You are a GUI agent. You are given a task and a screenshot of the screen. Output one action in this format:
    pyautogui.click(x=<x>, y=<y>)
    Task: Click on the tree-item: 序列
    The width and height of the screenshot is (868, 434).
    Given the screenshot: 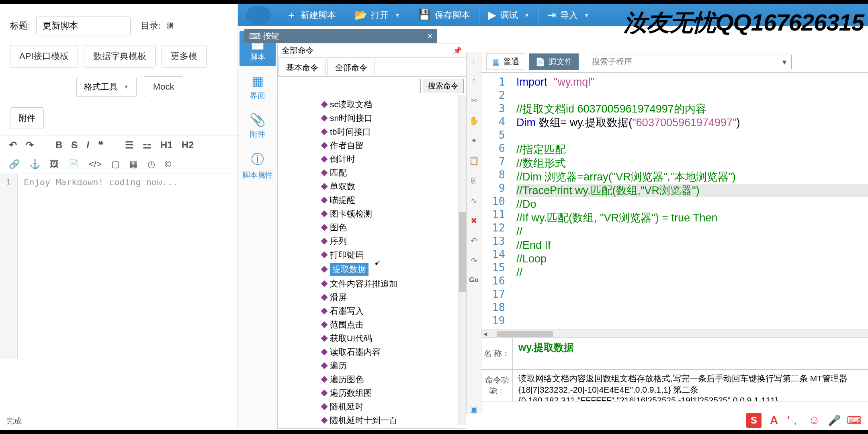 What is the action you would take?
    pyautogui.click(x=394, y=241)
    